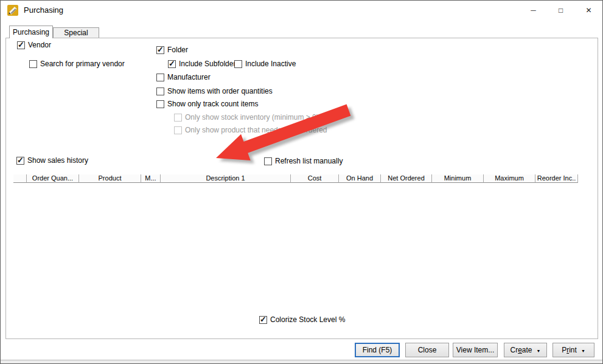 This screenshot has height=364, width=603. I want to click on find-button: Find (F5), so click(377, 350).